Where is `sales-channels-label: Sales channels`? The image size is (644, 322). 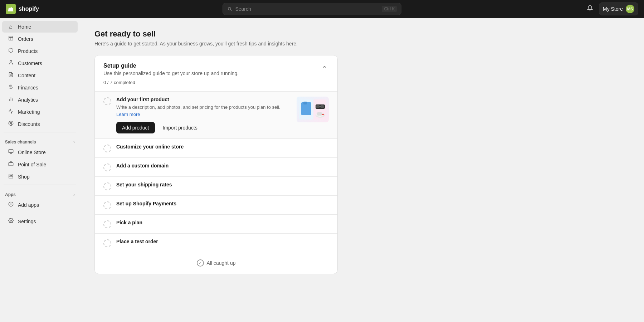 sales-channels-label: Sales channels is located at coordinates (21, 142).